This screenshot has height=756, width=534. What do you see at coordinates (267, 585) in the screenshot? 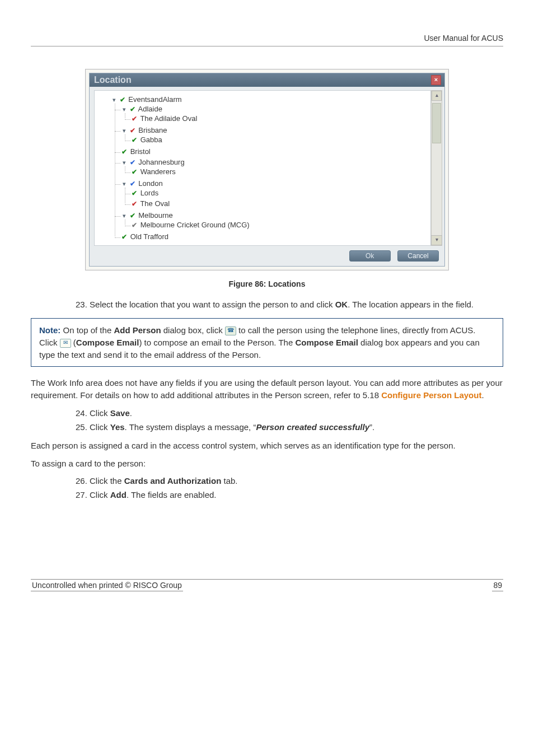
I see `page-footer: Uncontrolled when printed © RISCO Group …` at bounding box center [267, 585].